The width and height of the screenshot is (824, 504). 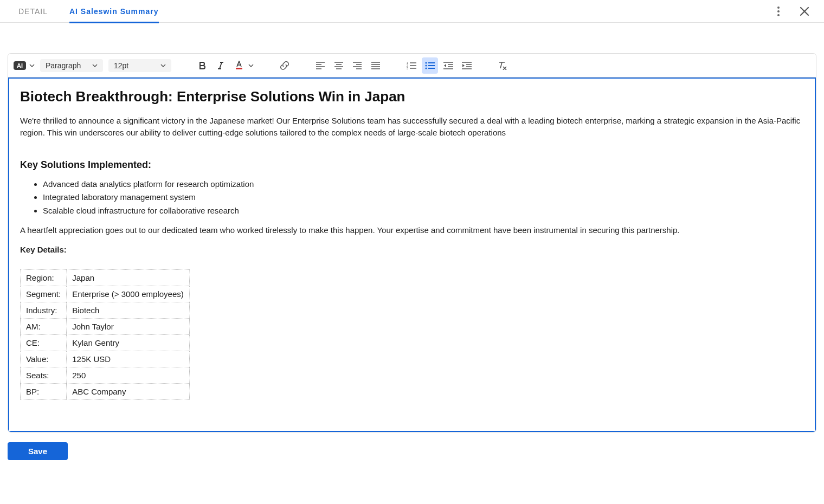 What do you see at coordinates (38, 451) in the screenshot?
I see `save-button: Save` at bounding box center [38, 451].